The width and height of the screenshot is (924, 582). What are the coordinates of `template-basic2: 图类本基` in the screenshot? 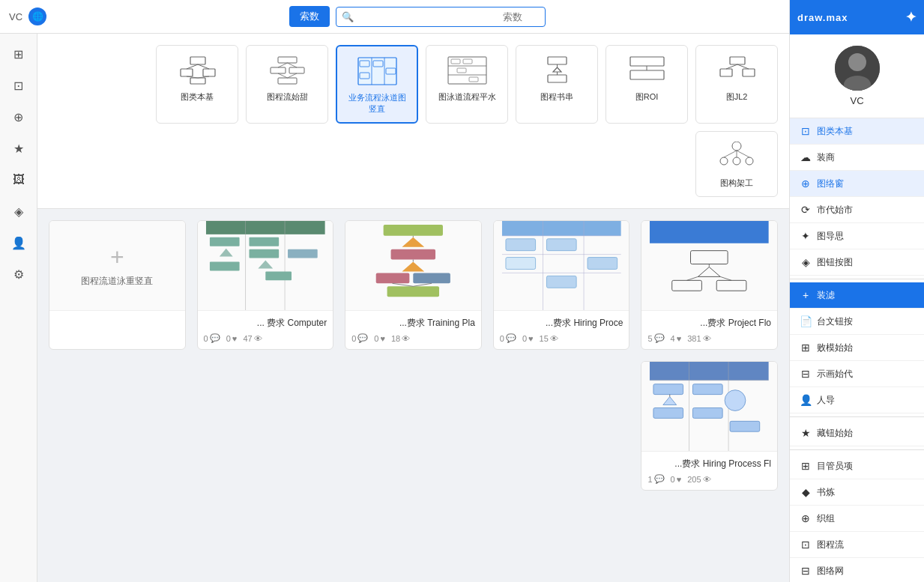 It's located at (197, 84).